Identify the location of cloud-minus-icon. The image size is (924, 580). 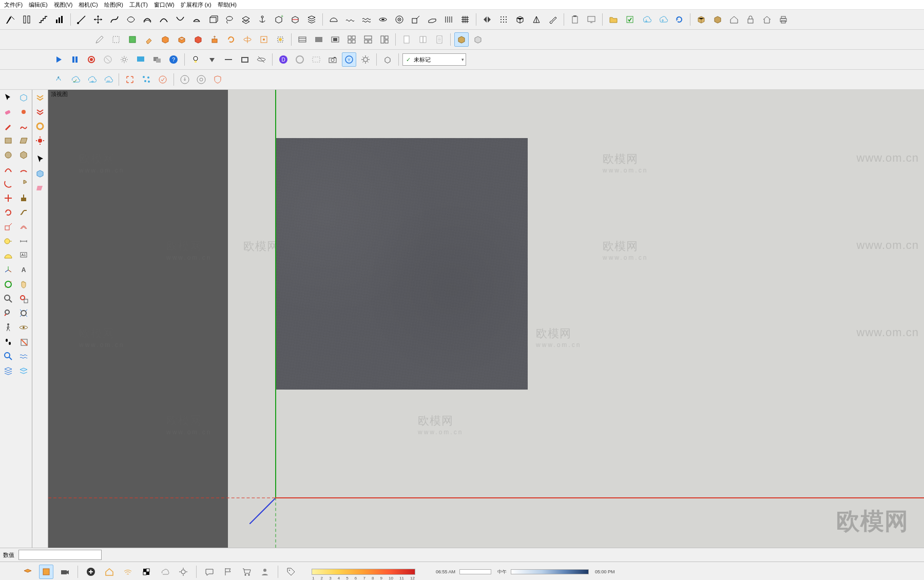
(108, 80).